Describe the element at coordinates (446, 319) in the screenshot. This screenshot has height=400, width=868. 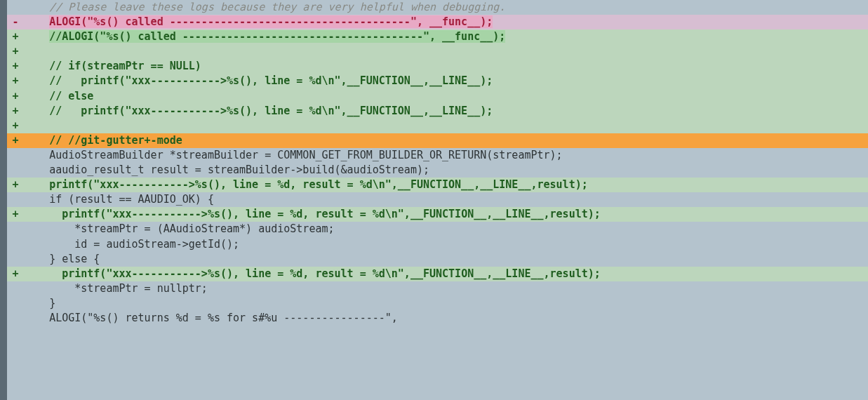
I see `code-cell: ALOGI("%s() returns %d = %s for s#%u ---…` at that location.